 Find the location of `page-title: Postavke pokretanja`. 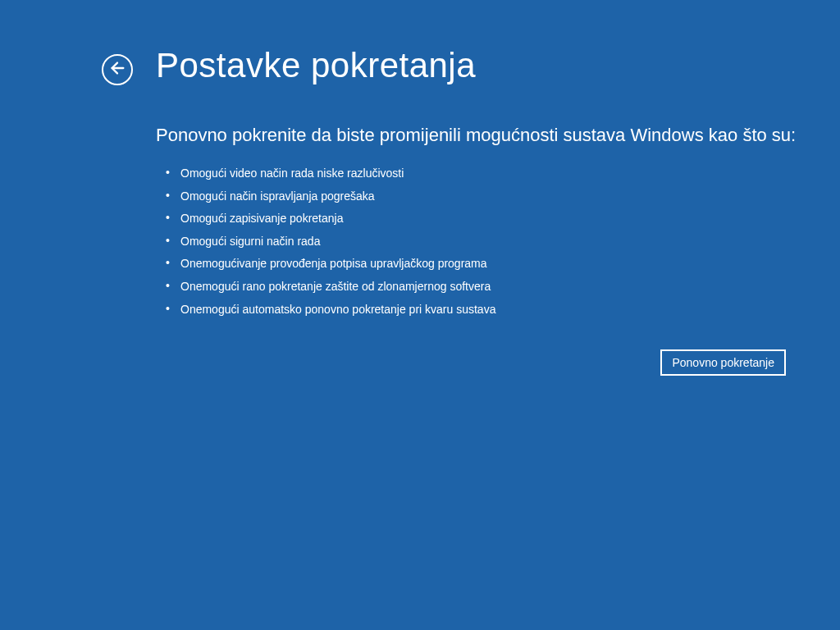

page-title: Postavke pokretanja is located at coordinates (482, 66).